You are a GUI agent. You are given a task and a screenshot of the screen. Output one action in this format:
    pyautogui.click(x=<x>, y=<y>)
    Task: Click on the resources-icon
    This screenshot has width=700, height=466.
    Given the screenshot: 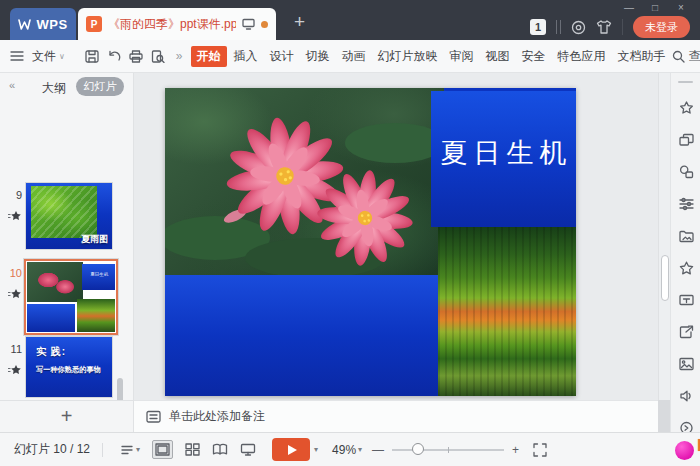 What is the action you would take?
    pyautogui.click(x=686, y=236)
    